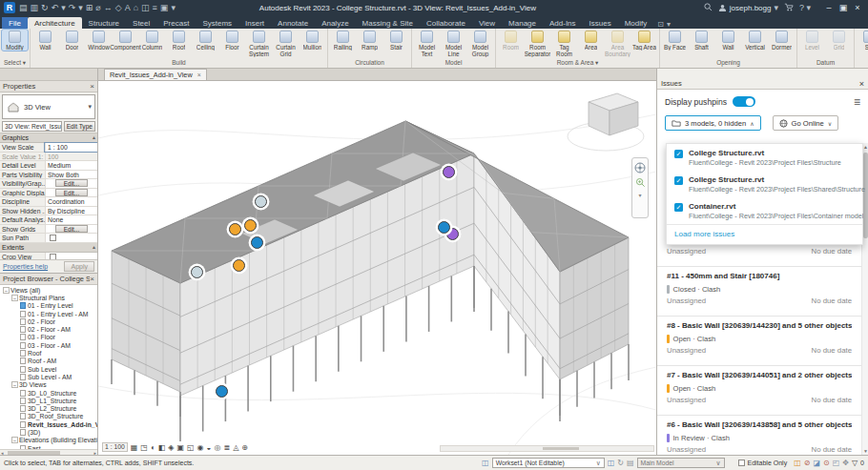 This screenshot has width=868, height=470. Describe the element at coordinates (49, 424) in the screenshot. I see `tree-item-revit-issues-add-in-v: Revit_Issues_Add-in_V` at that location.